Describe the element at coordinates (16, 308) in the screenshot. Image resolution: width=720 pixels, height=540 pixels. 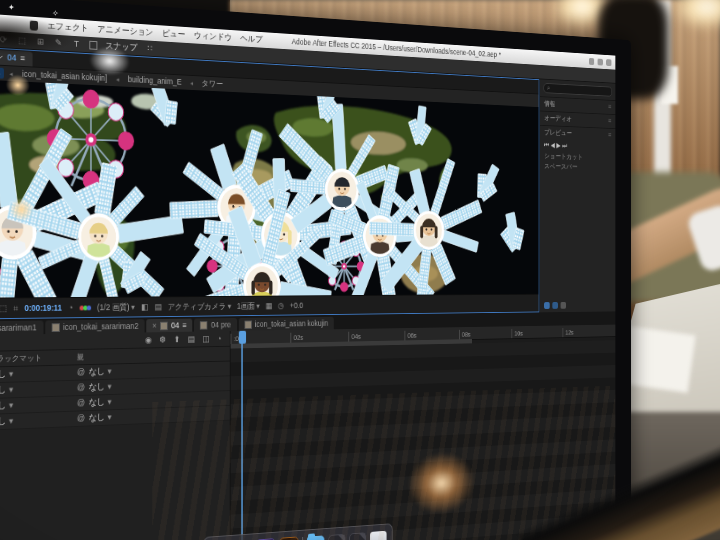
I see `grid-guides-icon` at that location.